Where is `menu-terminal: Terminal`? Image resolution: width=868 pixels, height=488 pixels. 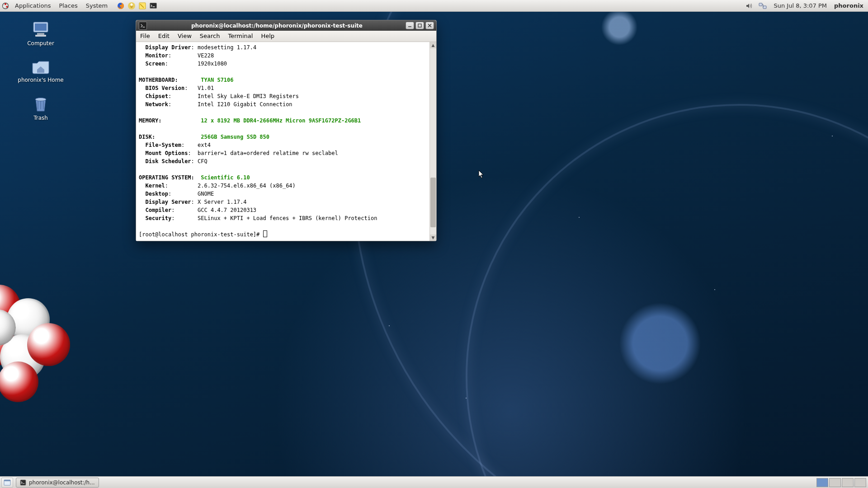
menu-terminal: Terminal is located at coordinates (241, 36).